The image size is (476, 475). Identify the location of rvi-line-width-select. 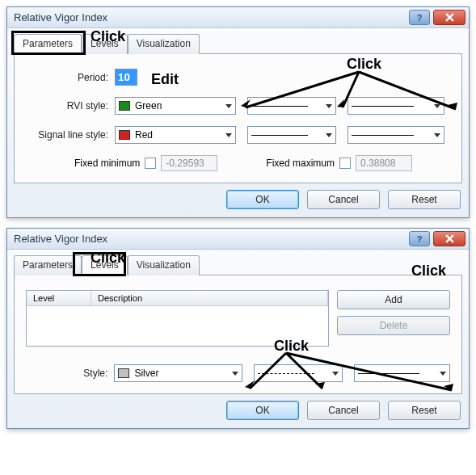
(396, 106).